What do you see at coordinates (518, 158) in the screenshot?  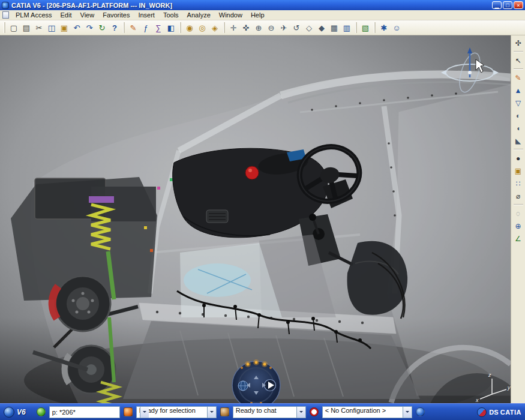 I see `hole-icon: ●` at bounding box center [518, 158].